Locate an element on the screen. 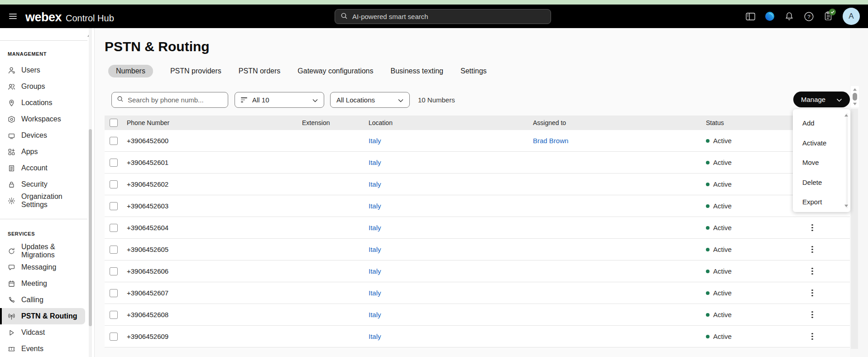  table-row: +3906452604ItalyActive is located at coordinates (477, 228).